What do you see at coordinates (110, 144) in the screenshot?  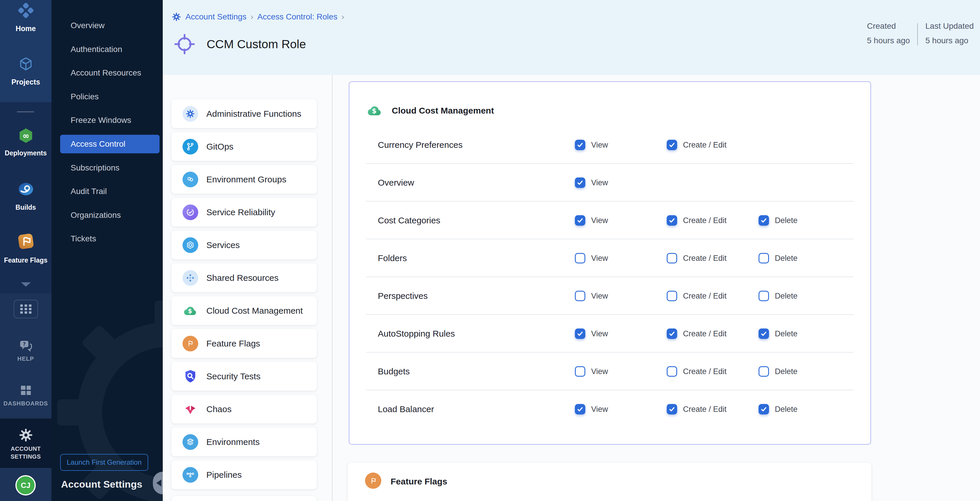 I see `sidebar-item-access-control: Access Control` at bounding box center [110, 144].